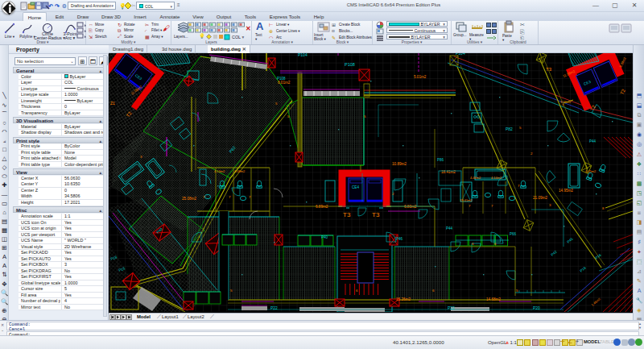 The width and height of the screenshot is (644, 349). Describe the element at coordinates (284, 82) in the screenshot. I see `svg-text: 8.01m2` at that location.